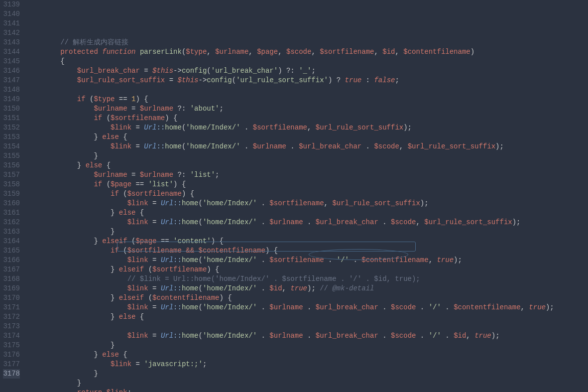  What do you see at coordinates (11, 14) in the screenshot?
I see `line-number: 3140` at bounding box center [11, 14].